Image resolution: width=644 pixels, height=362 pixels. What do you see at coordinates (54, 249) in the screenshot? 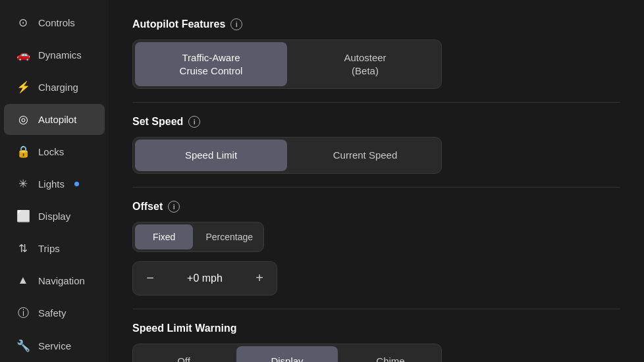
I see `sidebar-item-trips: ⇅ Trips` at bounding box center [54, 249].